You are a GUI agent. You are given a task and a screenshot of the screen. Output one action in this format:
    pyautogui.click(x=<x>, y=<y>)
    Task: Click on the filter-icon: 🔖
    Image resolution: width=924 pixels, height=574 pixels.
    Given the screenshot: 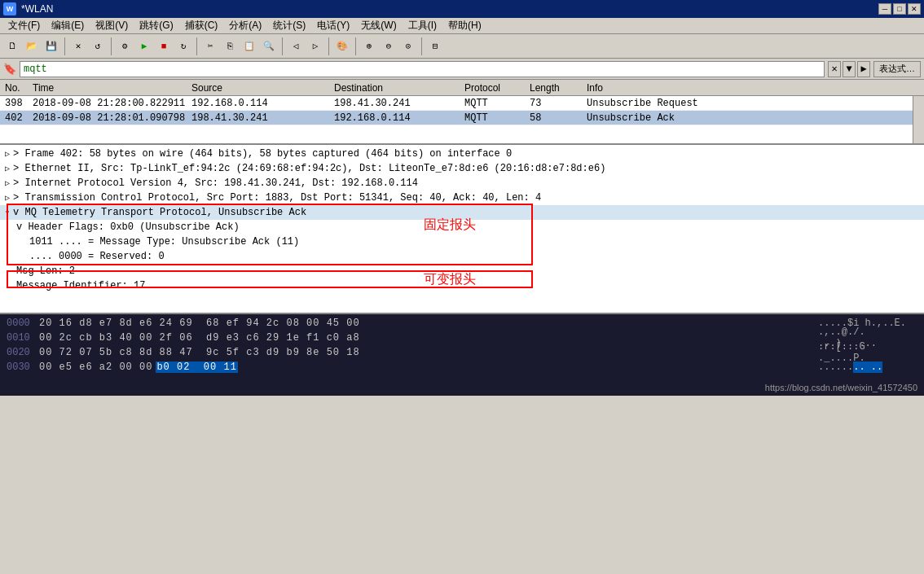 What is the action you would take?
    pyautogui.click(x=10, y=69)
    